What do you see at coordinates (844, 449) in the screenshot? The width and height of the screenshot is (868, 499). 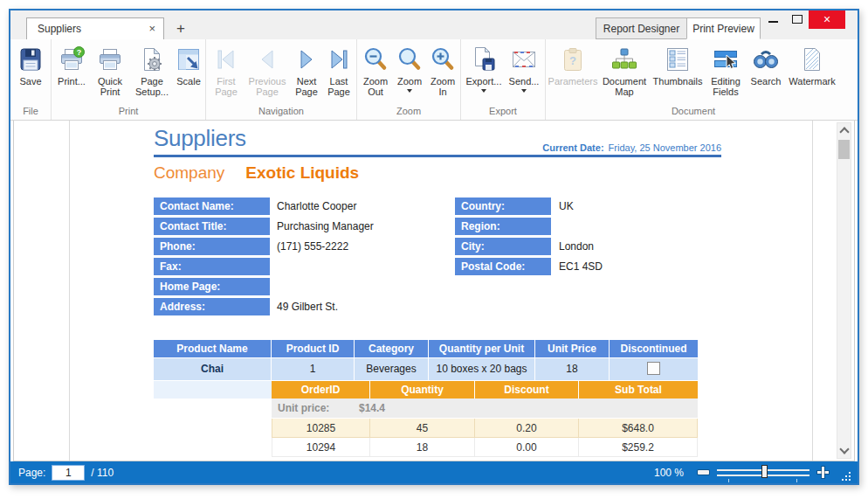 I see `scroll-down-icon` at bounding box center [844, 449].